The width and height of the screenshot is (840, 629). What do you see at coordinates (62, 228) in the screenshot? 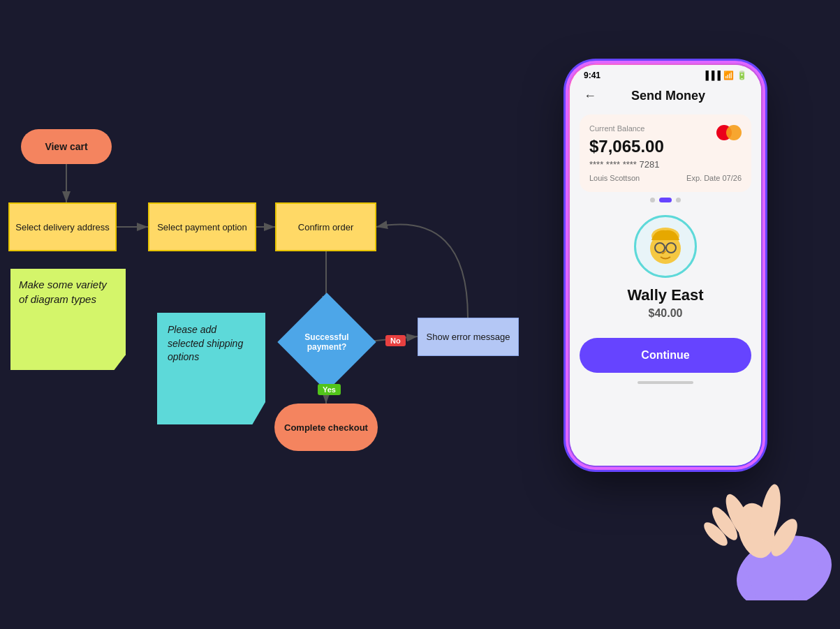
I see `select-delivery-label: Select delivery address` at bounding box center [62, 228].